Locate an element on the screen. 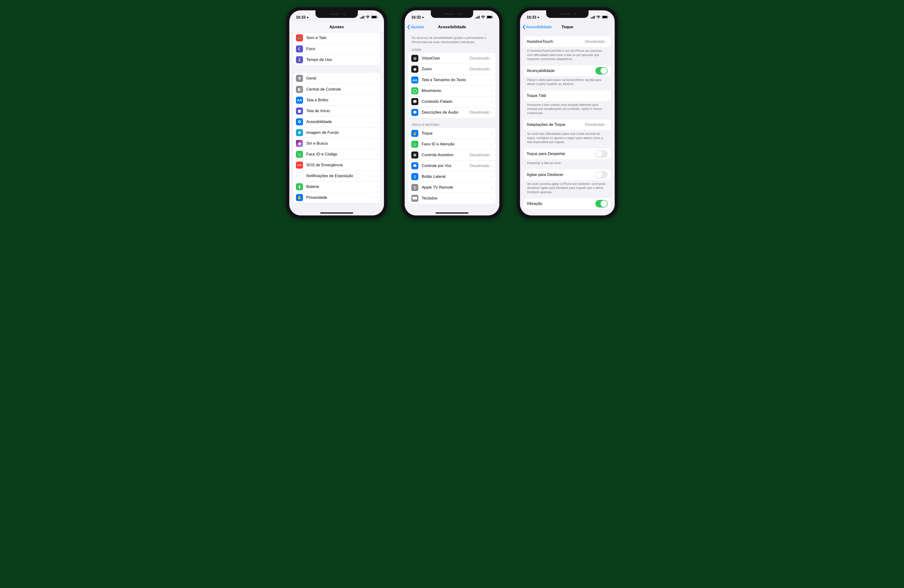  row-acessibilidade: ✪Acessibilidade› is located at coordinates (337, 121).